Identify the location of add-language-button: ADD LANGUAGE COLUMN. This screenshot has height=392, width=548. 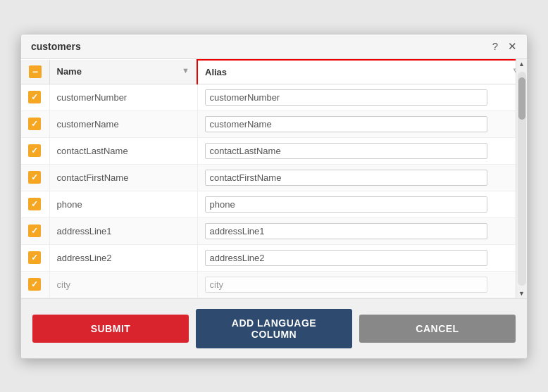
(274, 329).